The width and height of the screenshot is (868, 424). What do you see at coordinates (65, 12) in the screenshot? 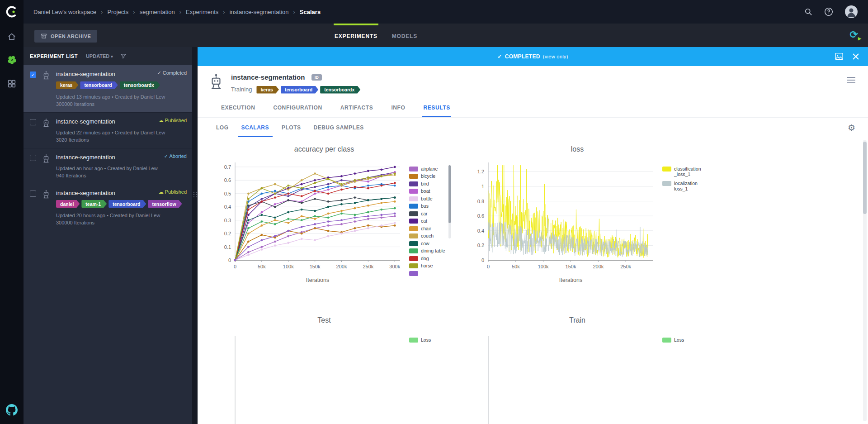
I see `breadcrumb-item: Daniel Lew's workspace` at bounding box center [65, 12].